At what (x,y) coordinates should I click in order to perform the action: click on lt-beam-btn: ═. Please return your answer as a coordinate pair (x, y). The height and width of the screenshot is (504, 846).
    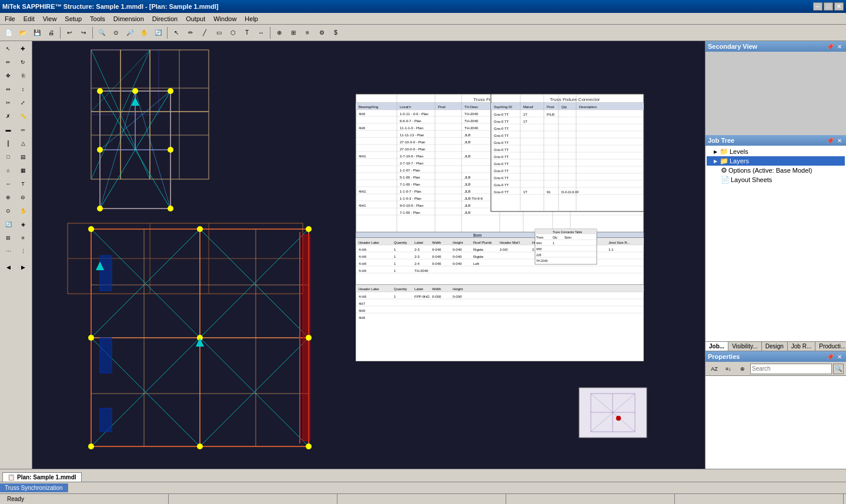
    Looking at the image, I should click on (23, 130).